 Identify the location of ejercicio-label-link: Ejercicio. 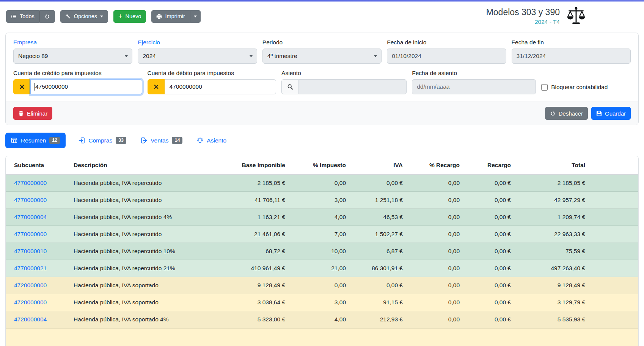
(149, 42).